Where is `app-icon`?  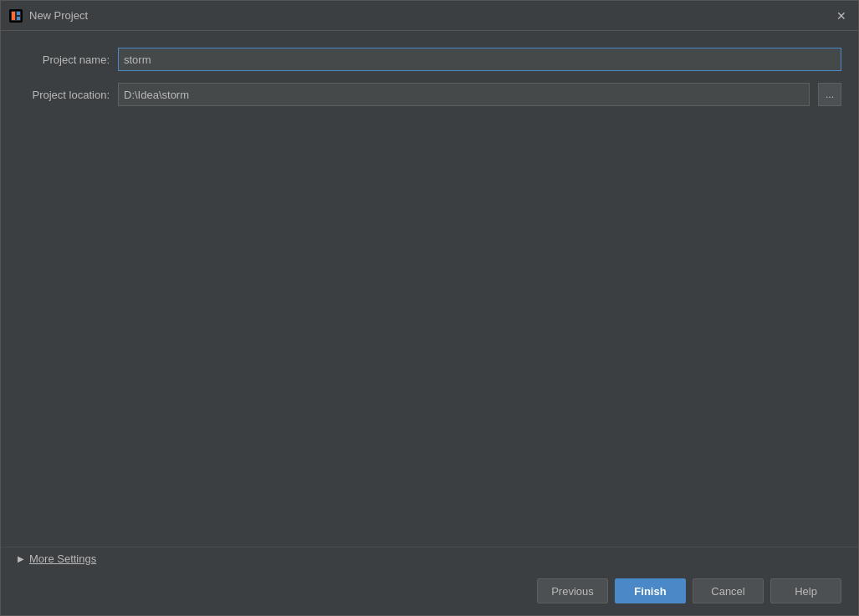
app-icon is located at coordinates (16, 16).